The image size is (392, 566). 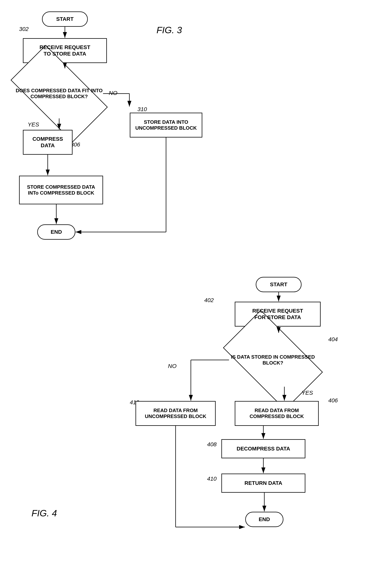 What do you see at coordinates (263, 483) in the screenshot?
I see `fig4-return-data: RETURN DATA` at bounding box center [263, 483].